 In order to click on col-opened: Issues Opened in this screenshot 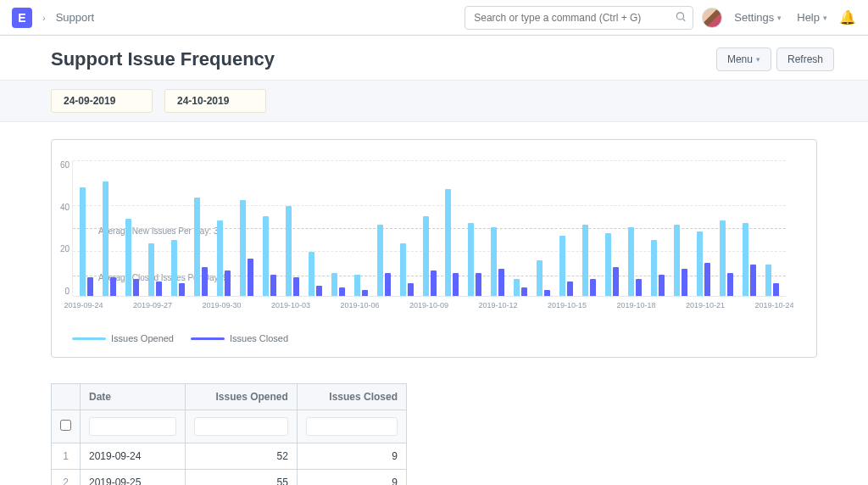, I will do `click(242, 397)`.